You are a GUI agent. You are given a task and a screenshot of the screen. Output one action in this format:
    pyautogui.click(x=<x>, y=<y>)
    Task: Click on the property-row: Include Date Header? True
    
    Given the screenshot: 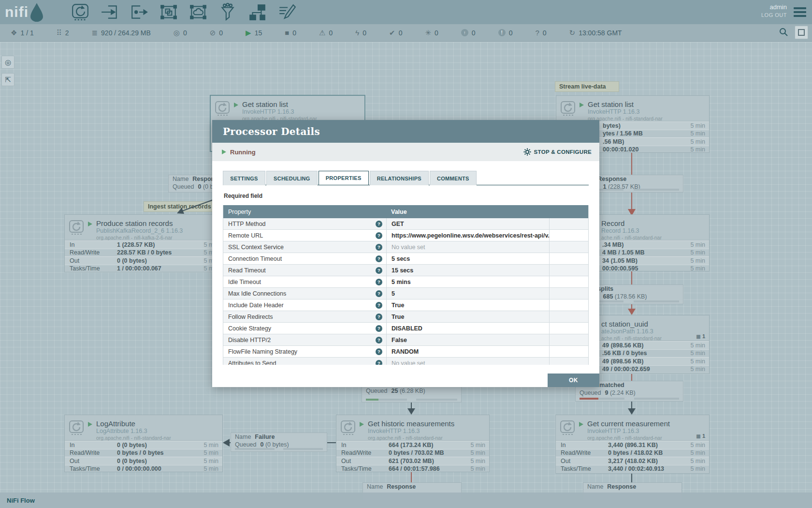 What is the action you would take?
    pyautogui.click(x=406, y=305)
    